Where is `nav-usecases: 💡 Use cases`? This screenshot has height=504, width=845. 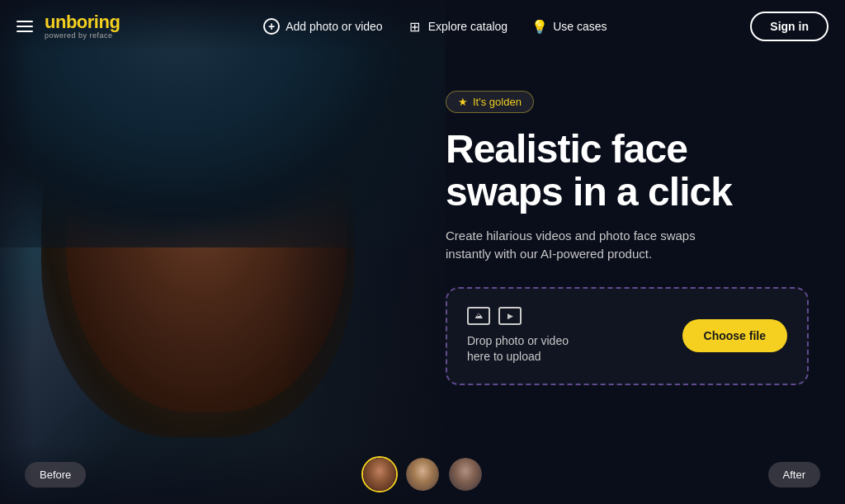
nav-usecases: 💡 Use cases is located at coordinates (569, 26).